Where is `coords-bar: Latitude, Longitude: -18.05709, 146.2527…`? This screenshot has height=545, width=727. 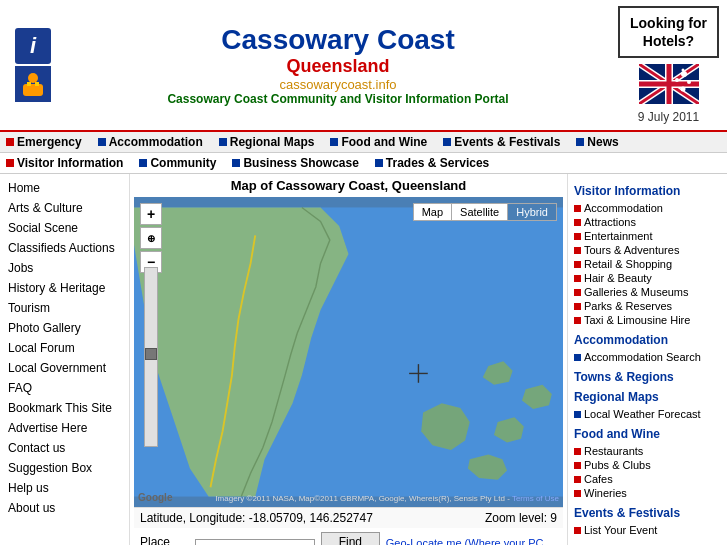
coords-bar: Latitude, Longitude: -18.05709, 146.2527… is located at coordinates (348, 518).